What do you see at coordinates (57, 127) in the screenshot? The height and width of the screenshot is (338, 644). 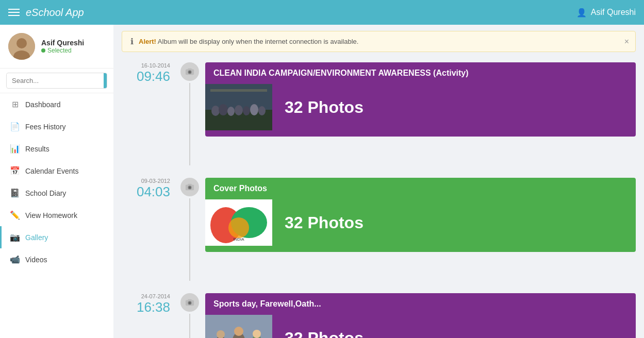 I see `sidebar-item-fees-history: 📄 Fees History` at bounding box center [57, 127].